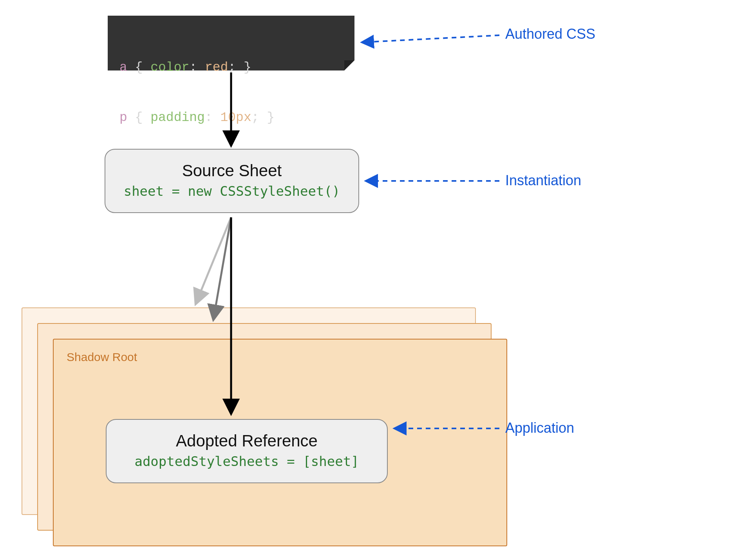 The width and height of the screenshot is (734, 560). Describe the element at coordinates (349, 65) in the screenshot. I see `page-fold-icon` at that location.